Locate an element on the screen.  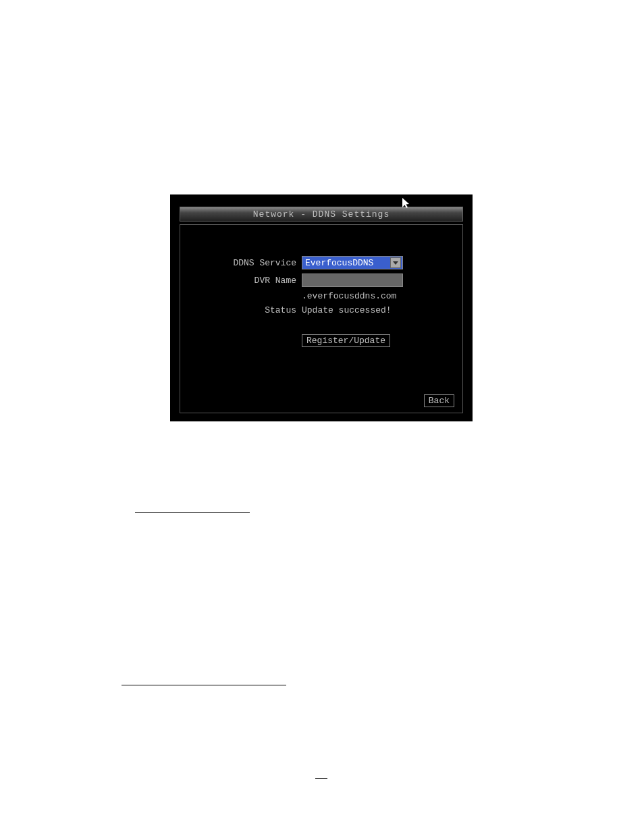
window-titlebar: Network - DDNS Settings is located at coordinates (321, 214).